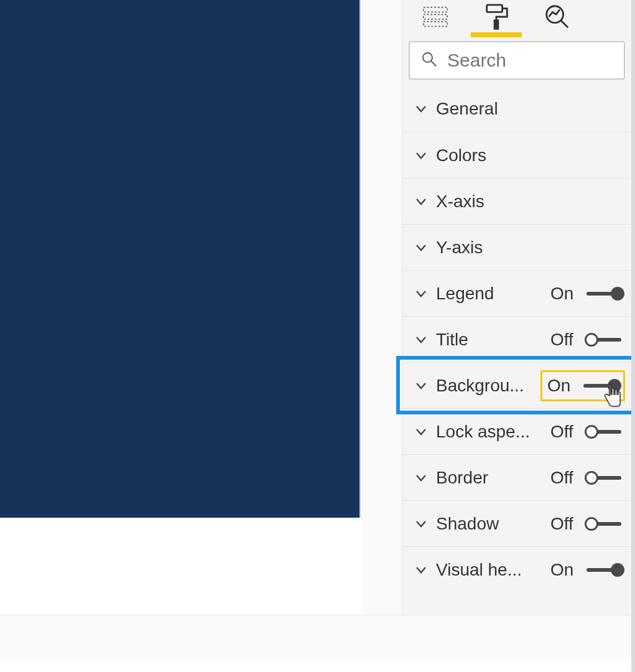 This screenshot has height=672, width=635. I want to click on toggle-shadow-group: Off, so click(586, 524).